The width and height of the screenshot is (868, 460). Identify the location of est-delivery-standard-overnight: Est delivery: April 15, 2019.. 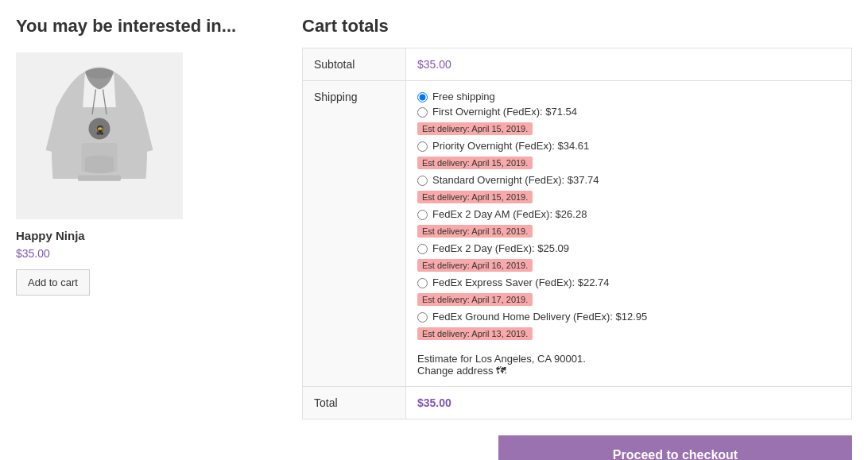
(475, 197).